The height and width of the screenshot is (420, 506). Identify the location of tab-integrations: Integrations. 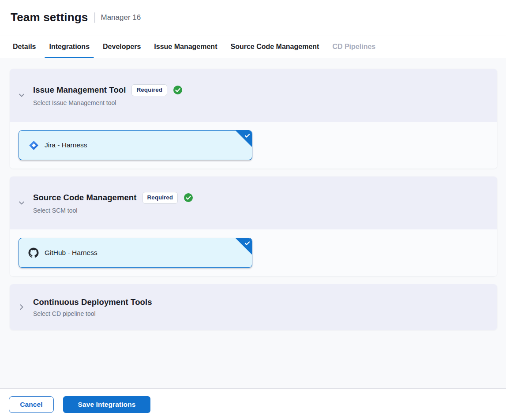
(69, 47).